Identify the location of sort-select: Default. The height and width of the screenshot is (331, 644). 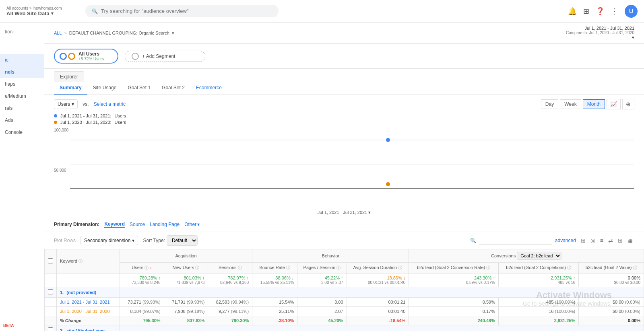
(182, 241).